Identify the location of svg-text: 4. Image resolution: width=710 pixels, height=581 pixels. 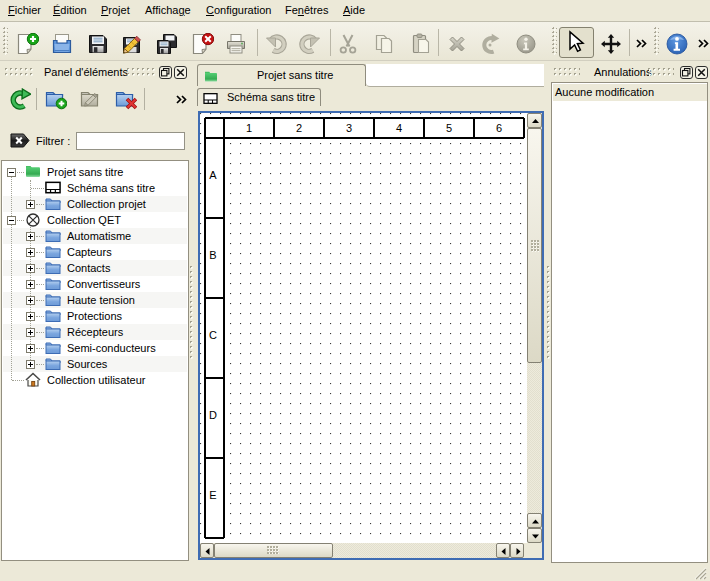
(399, 128).